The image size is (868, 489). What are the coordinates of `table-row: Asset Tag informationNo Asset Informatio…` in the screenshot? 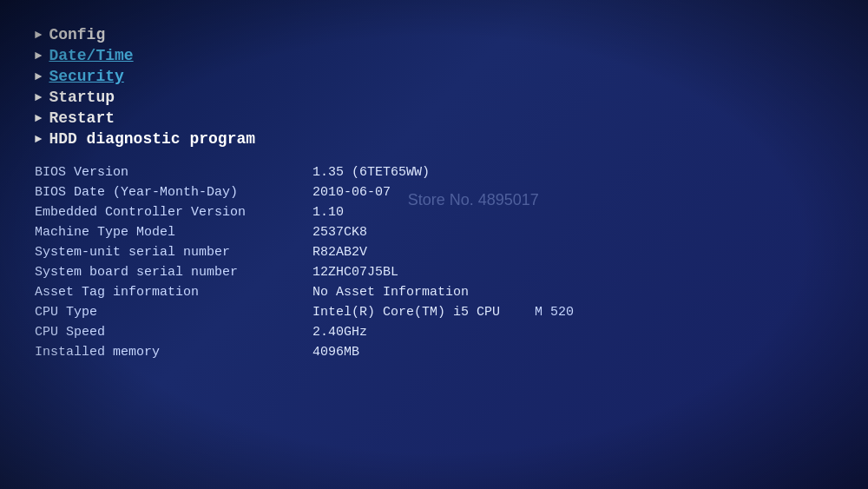 It's located at (434, 292).